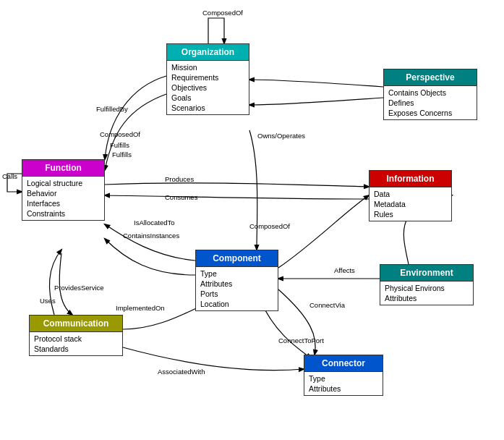  I want to click on box-perspective-header: Perspective, so click(430, 77).